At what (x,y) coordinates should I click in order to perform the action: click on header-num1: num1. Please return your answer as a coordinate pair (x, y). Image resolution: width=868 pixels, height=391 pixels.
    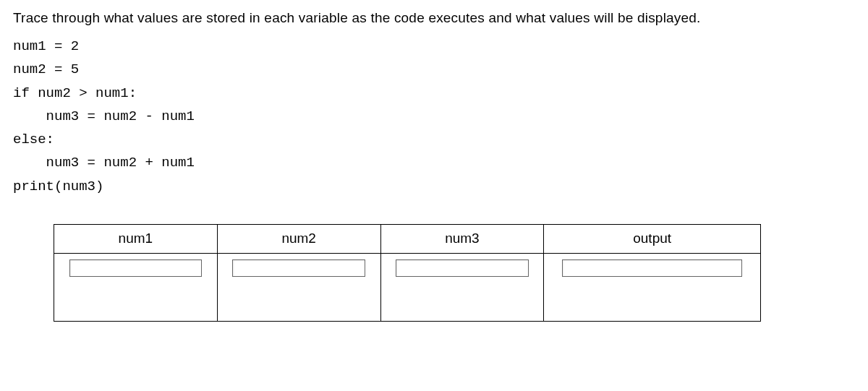
    Looking at the image, I should click on (136, 239).